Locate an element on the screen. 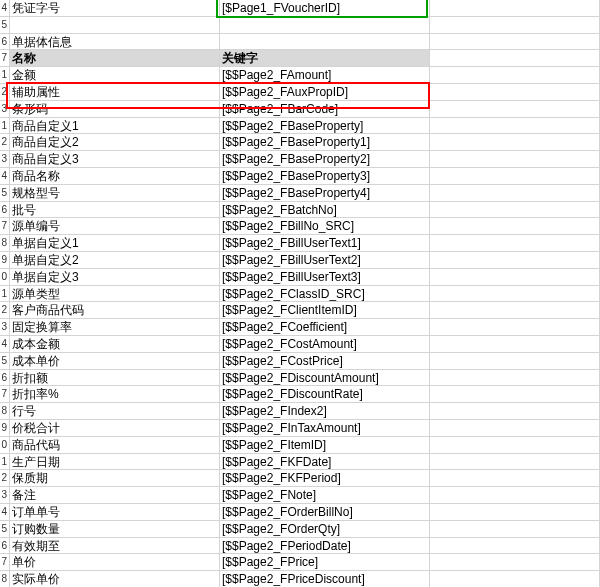 The width and height of the screenshot is (600, 587). cell-keyword: [$$Page2_FNote] is located at coordinates (325, 495).